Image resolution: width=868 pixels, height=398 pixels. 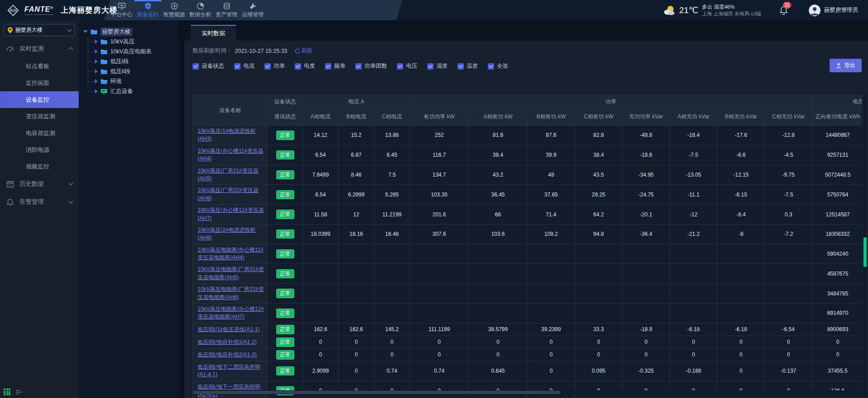 What do you see at coordinates (837, 314) in the screenshot?
I see `value-cell: 6914970` at bounding box center [837, 314].